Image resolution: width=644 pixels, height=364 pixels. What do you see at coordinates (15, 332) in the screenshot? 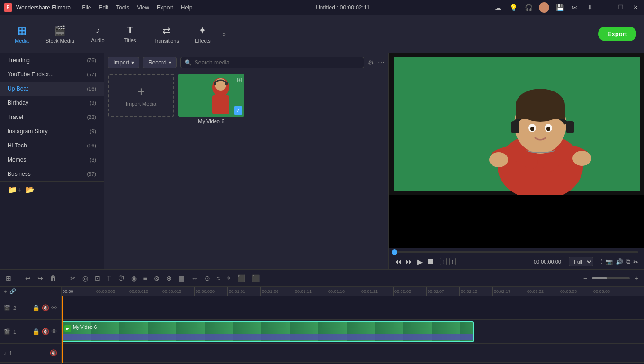
I see `v1-track-number: 1` at bounding box center [15, 332].